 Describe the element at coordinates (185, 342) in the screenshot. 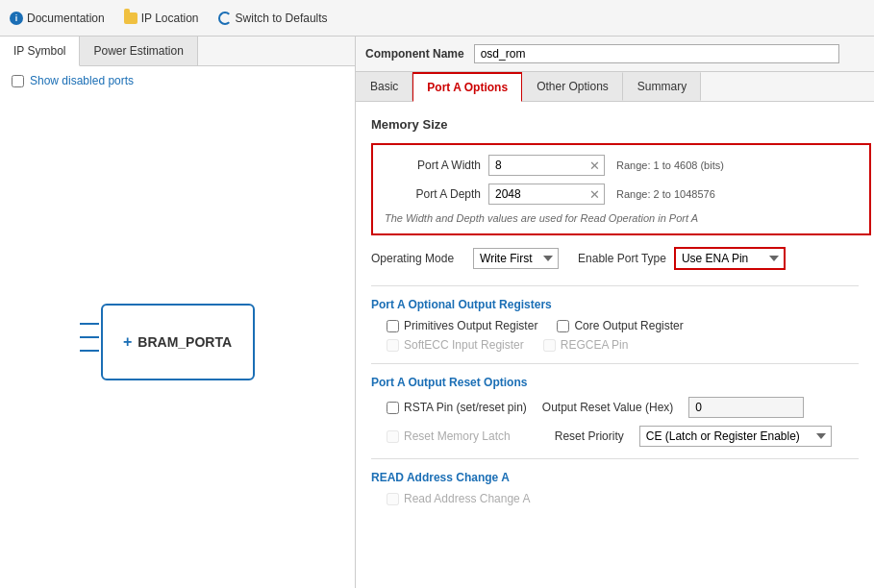

I see `bram-name: BRAM_PORTA` at that location.